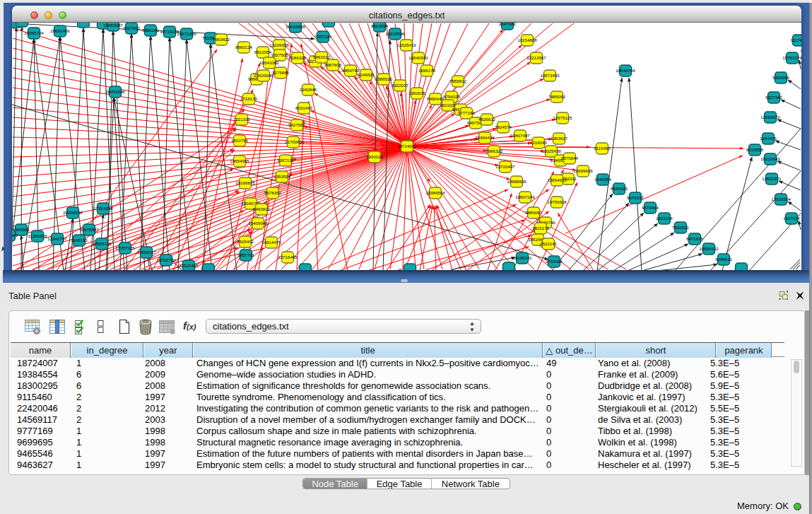 The width and height of the screenshot is (812, 514). I want to click on svg-text: 16543362, so click(269, 62).